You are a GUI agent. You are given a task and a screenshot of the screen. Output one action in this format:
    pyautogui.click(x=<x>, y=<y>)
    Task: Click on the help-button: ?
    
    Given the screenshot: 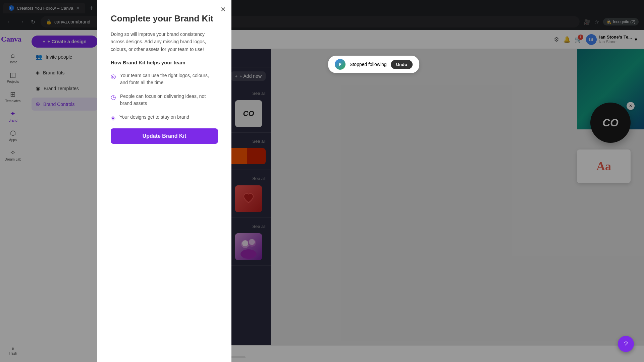 What is the action you would take?
    pyautogui.click(x=626, y=344)
    